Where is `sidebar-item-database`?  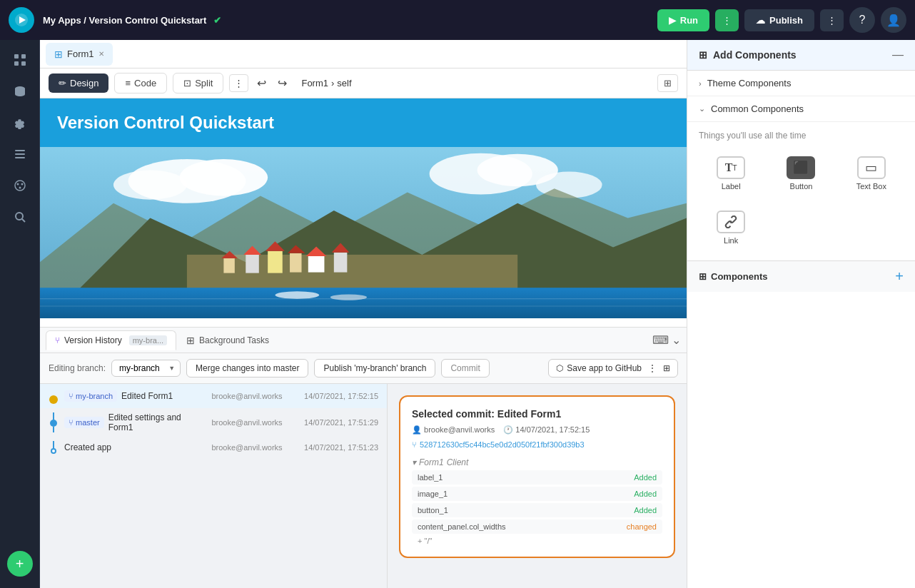 sidebar-item-database is located at coordinates (20, 91).